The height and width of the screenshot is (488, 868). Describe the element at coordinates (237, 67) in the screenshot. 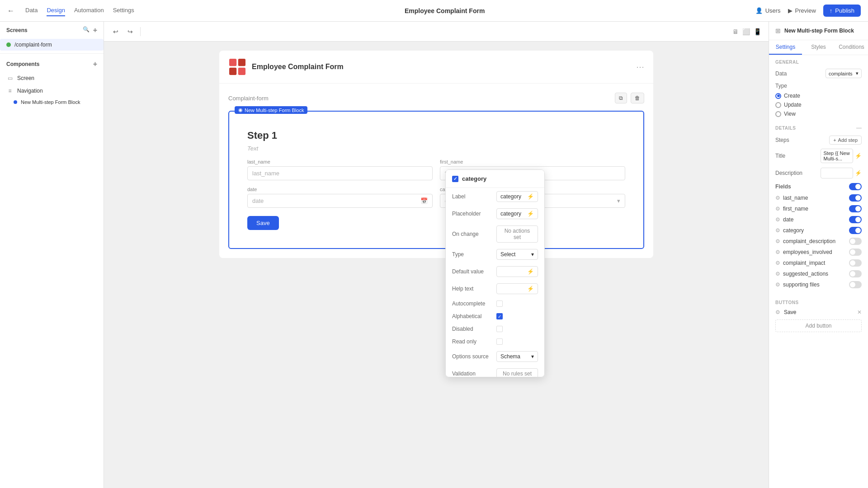

I see `form-logo` at that location.